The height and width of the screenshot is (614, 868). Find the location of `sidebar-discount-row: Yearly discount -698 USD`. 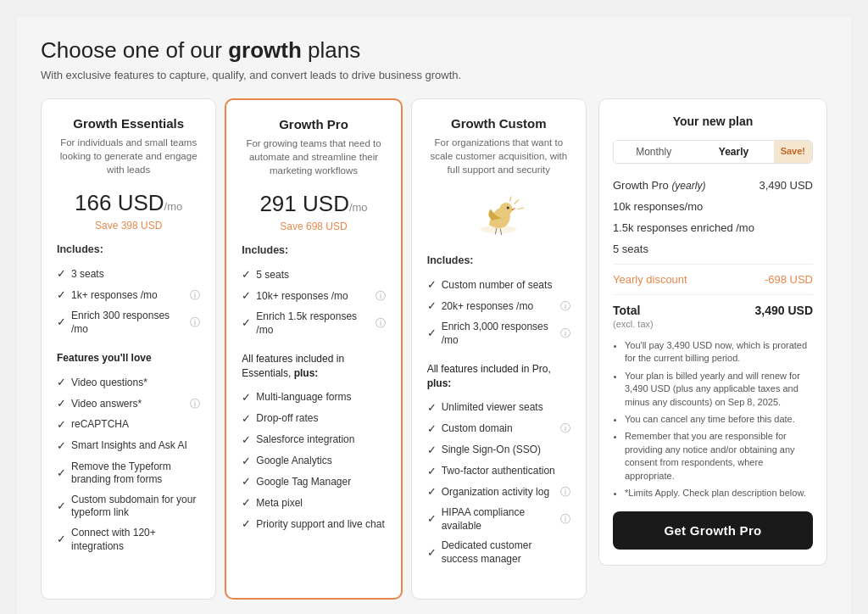

sidebar-discount-row: Yearly discount -698 USD is located at coordinates (713, 280).